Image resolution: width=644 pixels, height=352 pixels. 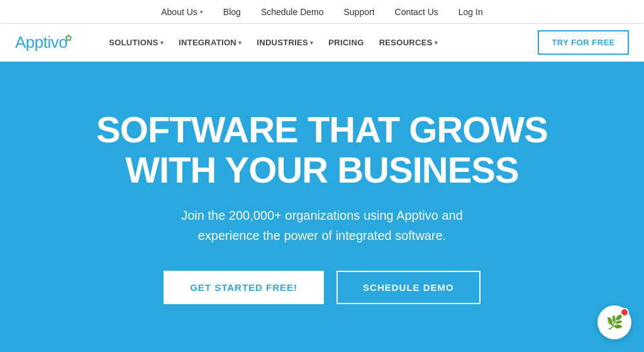 What do you see at coordinates (285, 43) in the screenshot?
I see `nav-industries: INDUSTRIES ▾` at bounding box center [285, 43].